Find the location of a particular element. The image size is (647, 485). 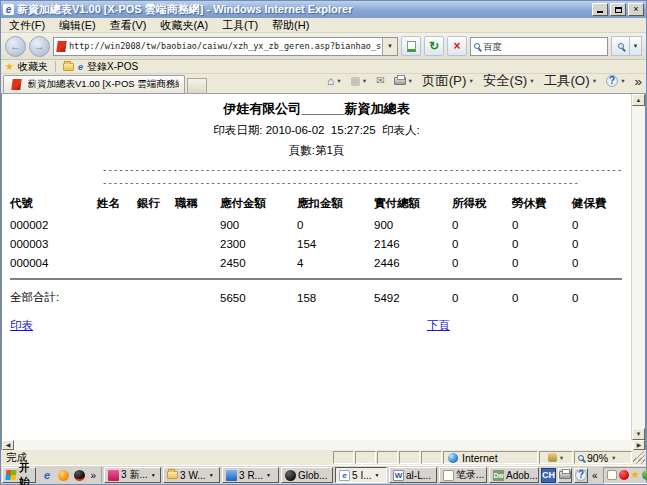

status-bar: 完成 Internet ▼ 90% ▼ is located at coordinates (324, 458).